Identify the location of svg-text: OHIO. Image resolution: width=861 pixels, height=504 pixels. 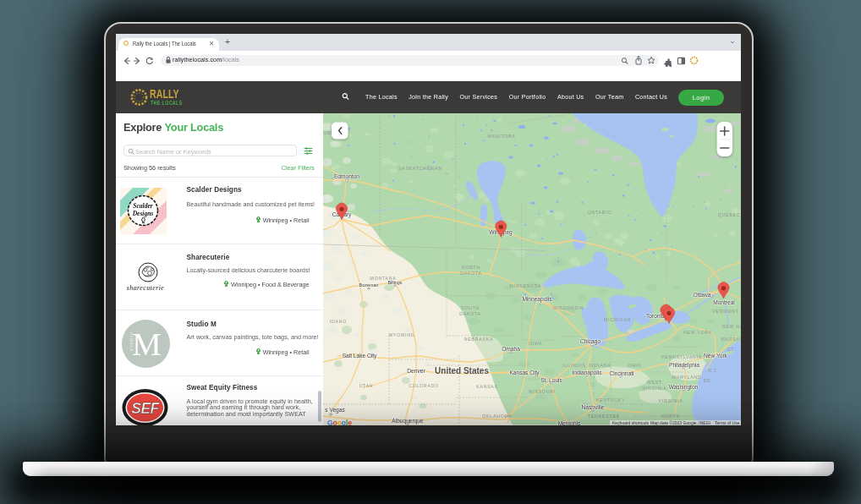
(634, 365).